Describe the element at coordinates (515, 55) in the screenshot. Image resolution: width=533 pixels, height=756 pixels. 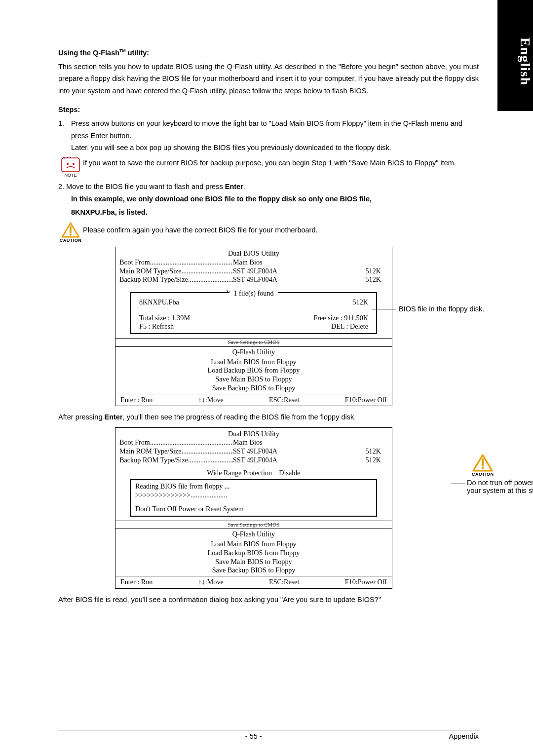
I see `language-tab: English` at that location.